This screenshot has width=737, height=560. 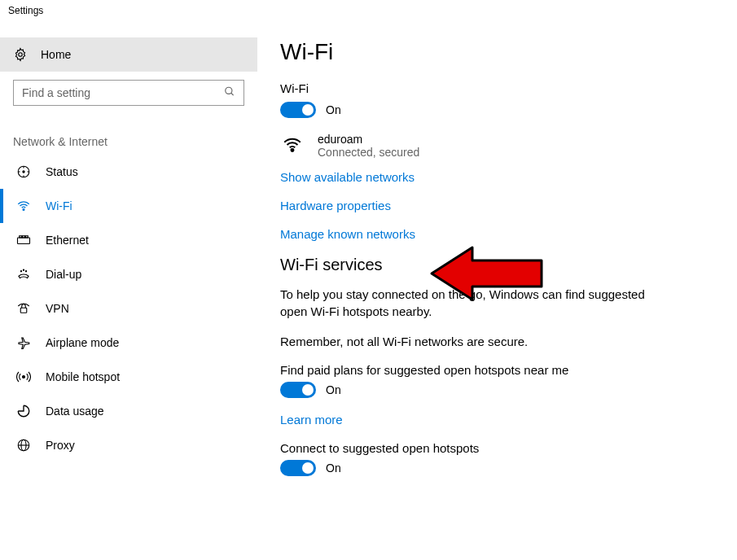 What do you see at coordinates (298, 390) in the screenshot?
I see `paid-plans-toggle` at bounding box center [298, 390].